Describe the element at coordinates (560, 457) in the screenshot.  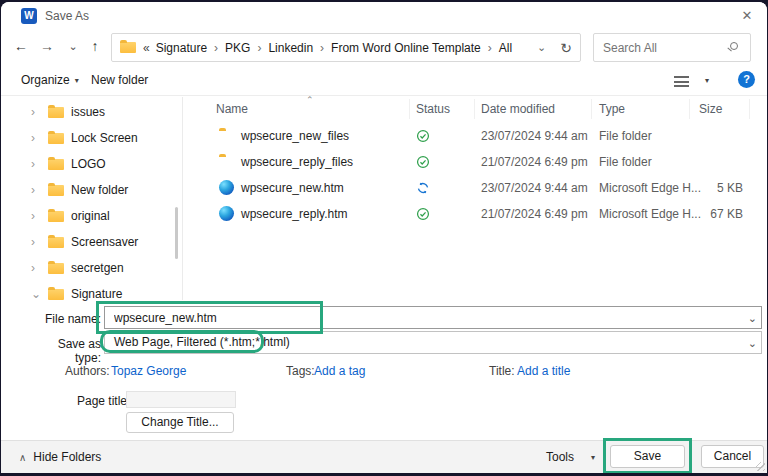
I see `tools-button: Tools` at that location.